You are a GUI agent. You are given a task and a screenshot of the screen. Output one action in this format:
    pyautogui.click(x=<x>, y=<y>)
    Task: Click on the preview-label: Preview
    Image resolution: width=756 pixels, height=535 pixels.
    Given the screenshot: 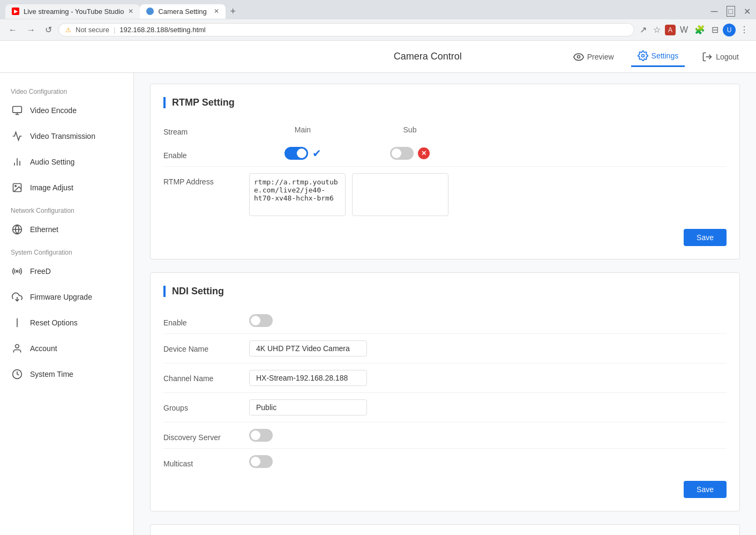 What is the action you would take?
    pyautogui.click(x=601, y=57)
    